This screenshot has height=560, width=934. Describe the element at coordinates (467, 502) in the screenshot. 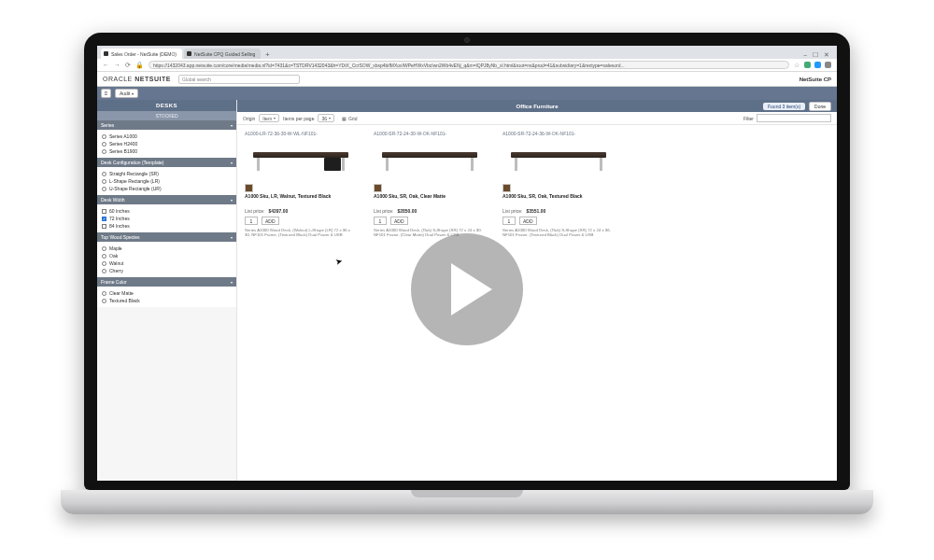

I see `laptop-base` at that location.